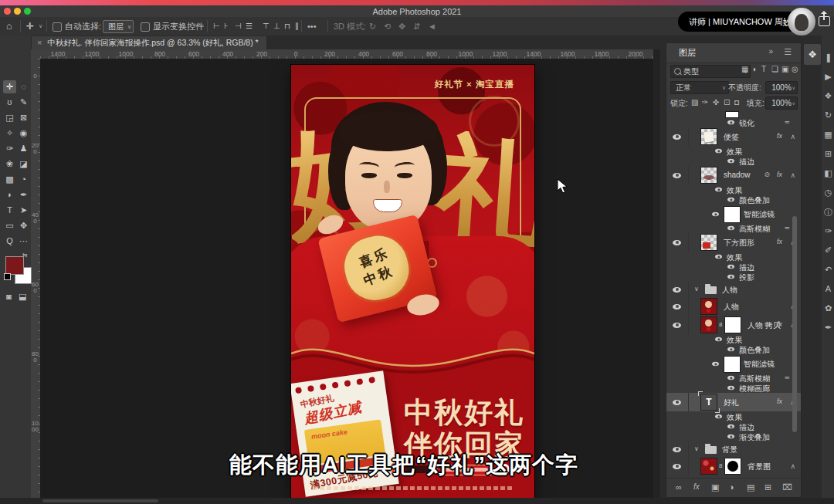 This screenshot has height=504, width=834. What do you see at coordinates (754, 69) in the screenshot?
I see `filter-adjustment-layers-icon: ◑` at bounding box center [754, 69].